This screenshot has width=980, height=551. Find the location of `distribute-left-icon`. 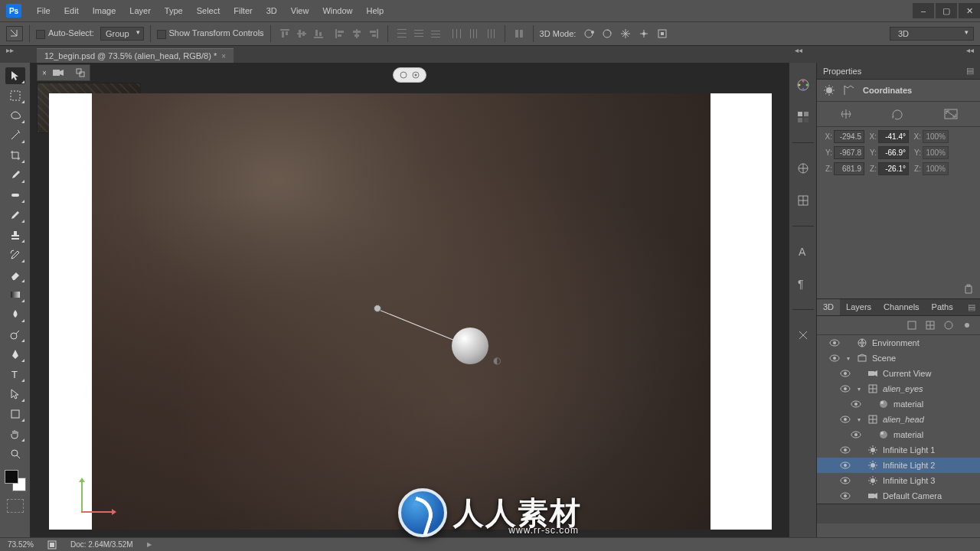

distribute-left-icon is located at coordinates (457, 34).